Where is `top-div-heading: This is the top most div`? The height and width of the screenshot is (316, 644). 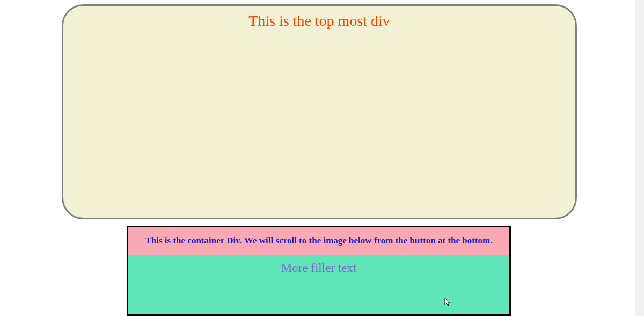
top-div-heading: This is the top most div is located at coordinates (319, 21).